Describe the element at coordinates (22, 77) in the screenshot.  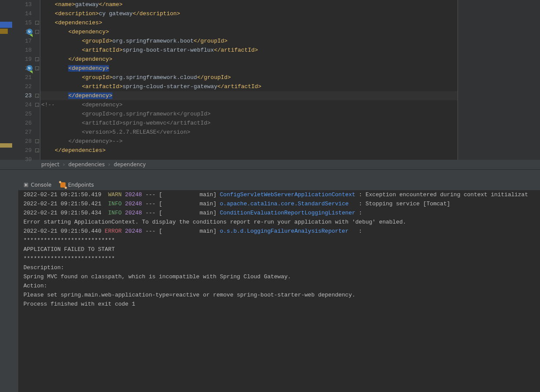
I see `line-number: 21` at that location.